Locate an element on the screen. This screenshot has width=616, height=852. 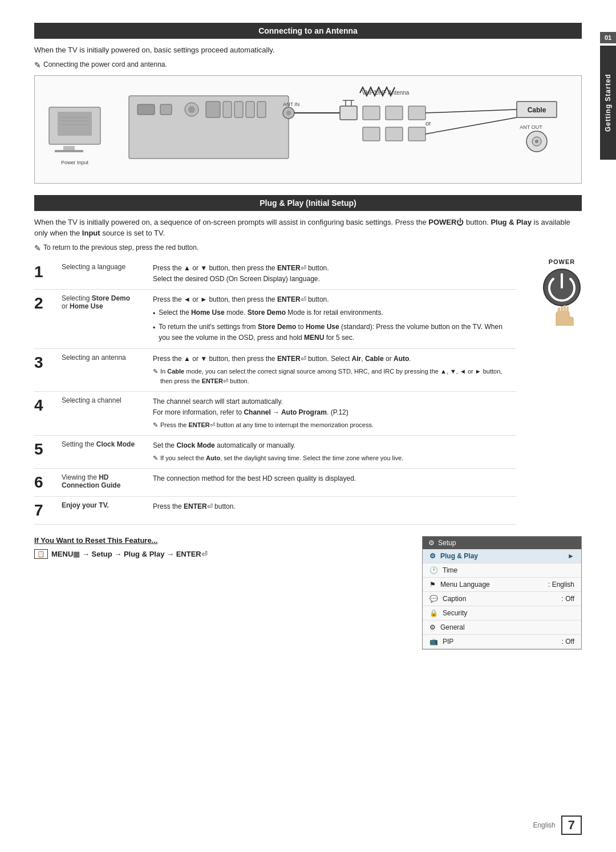
osd-item-left-menu-language: ⚑ Menu Language is located at coordinates (460, 585).